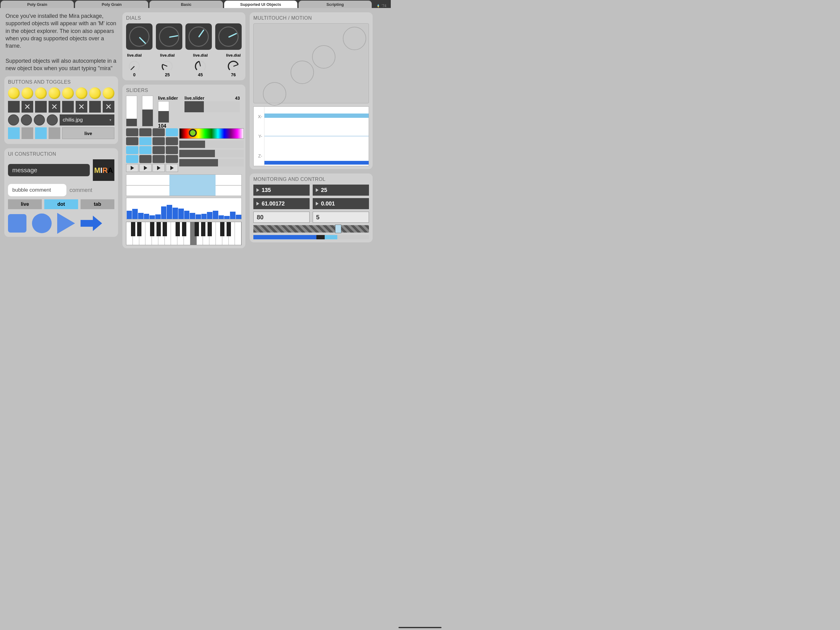  I want to click on tab-option-tab: tab, so click(97, 204).